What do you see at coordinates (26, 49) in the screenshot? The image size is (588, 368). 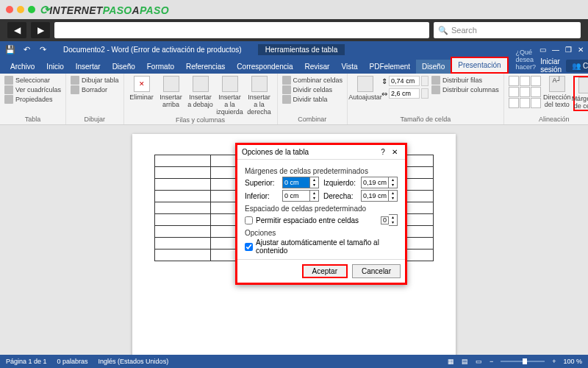 I see `undo-icon: ↶` at bounding box center [26, 49].